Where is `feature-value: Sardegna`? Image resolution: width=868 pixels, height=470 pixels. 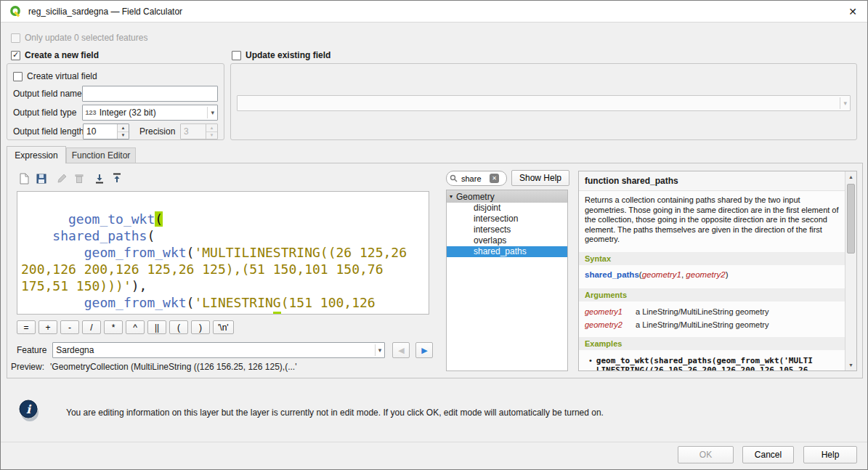 feature-value: Sardegna is located at coordinates (75, 350).